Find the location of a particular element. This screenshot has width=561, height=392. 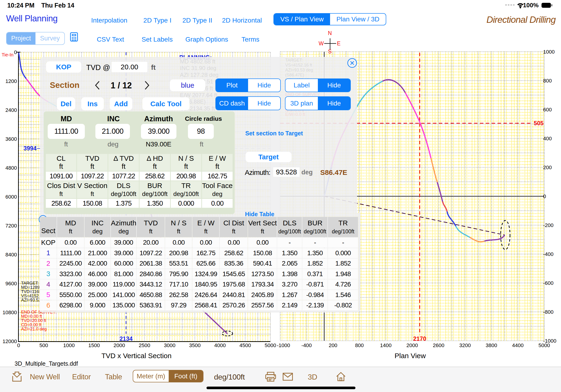

svg-text: 600 is located at coordinates (548, 110).